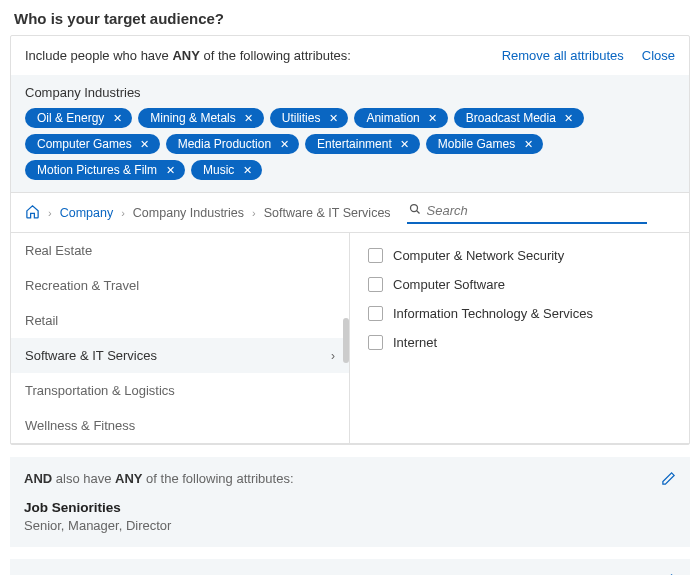  What do you see at coordinates (350, 567) in the screenshot?
I see `attribute-block: AND also have ANY of the following attri…` at bounding box center [350, 567].